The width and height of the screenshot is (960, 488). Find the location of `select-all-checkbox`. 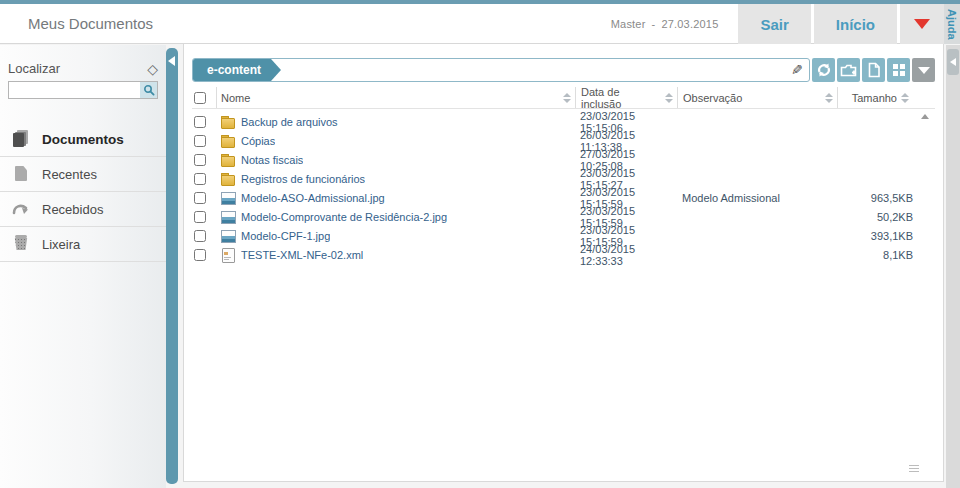

select-all-checkbox is located at coordinates (200, 98).